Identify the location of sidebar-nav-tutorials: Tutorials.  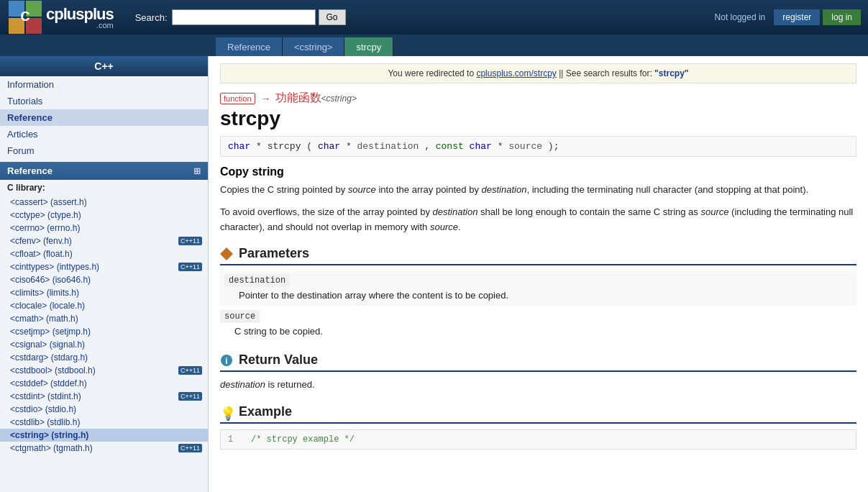
(104, 101).